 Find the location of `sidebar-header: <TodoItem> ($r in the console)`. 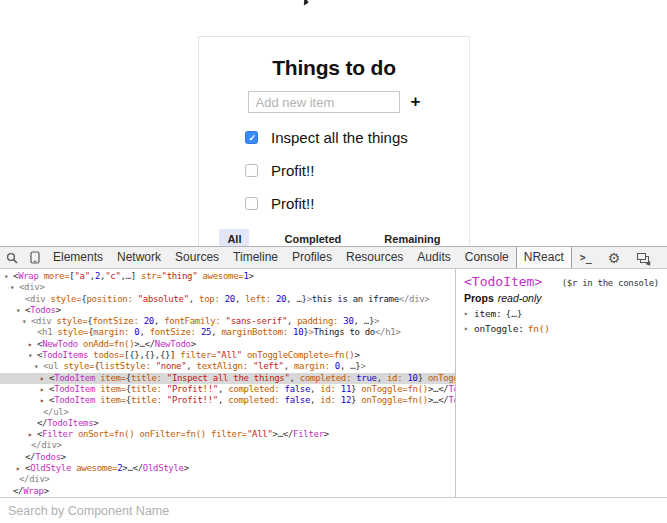

sidebar-header: <TodoItem> ($r in the console) is located at coordinates (562, 282).